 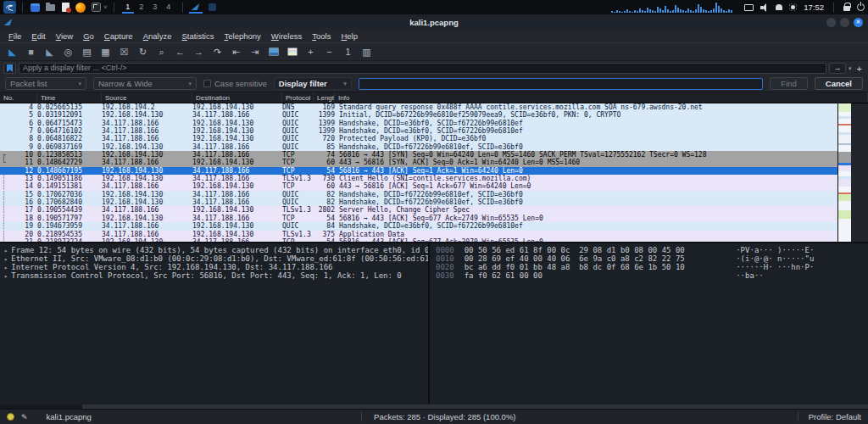 I want to click on status-profile: Profile: Default, so click(x=829, y=417).